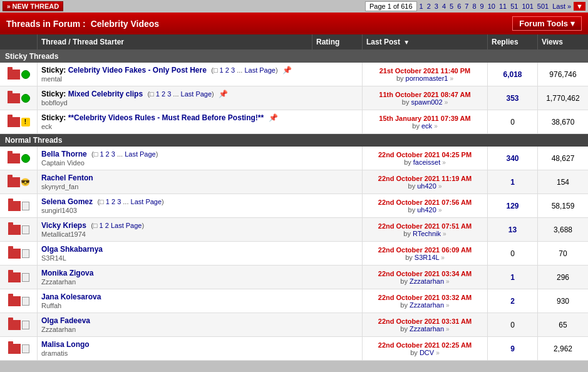  What do you see at coordinates (444, 6) in the screenshot?
I see `page-link-4: 4` at bounding box center [444, 6].